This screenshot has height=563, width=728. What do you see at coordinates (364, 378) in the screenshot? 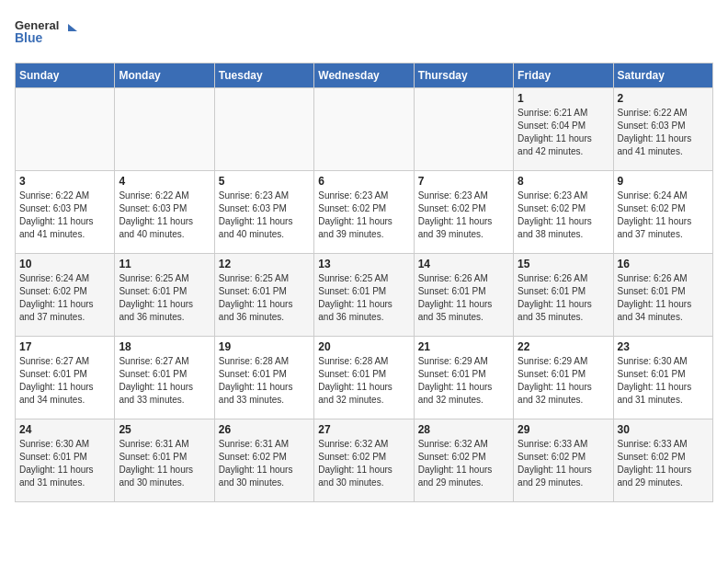
I see `calendar-cell: 20Sunrise: 6:28 AM Sunset: 6:01 PM Dayli…` at bounding box center [364, 378].